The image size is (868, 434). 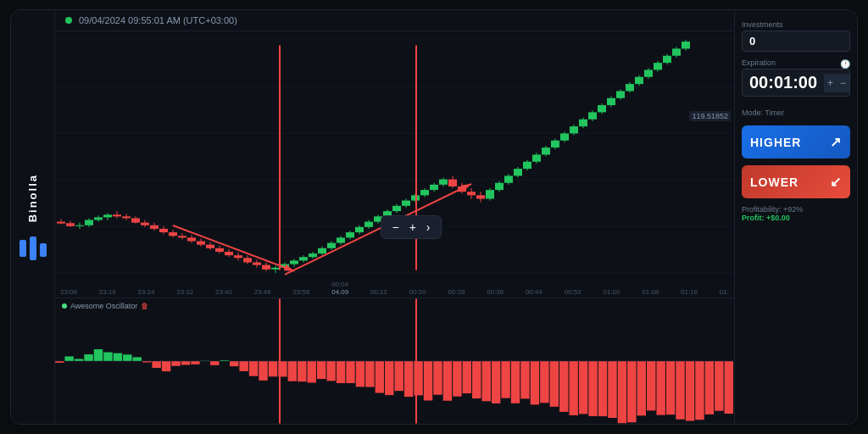 What do you see at coordinates (796, 41) in the screenshot?
I see `investments-input-row: $ + −` at bounding box center [796, 41].